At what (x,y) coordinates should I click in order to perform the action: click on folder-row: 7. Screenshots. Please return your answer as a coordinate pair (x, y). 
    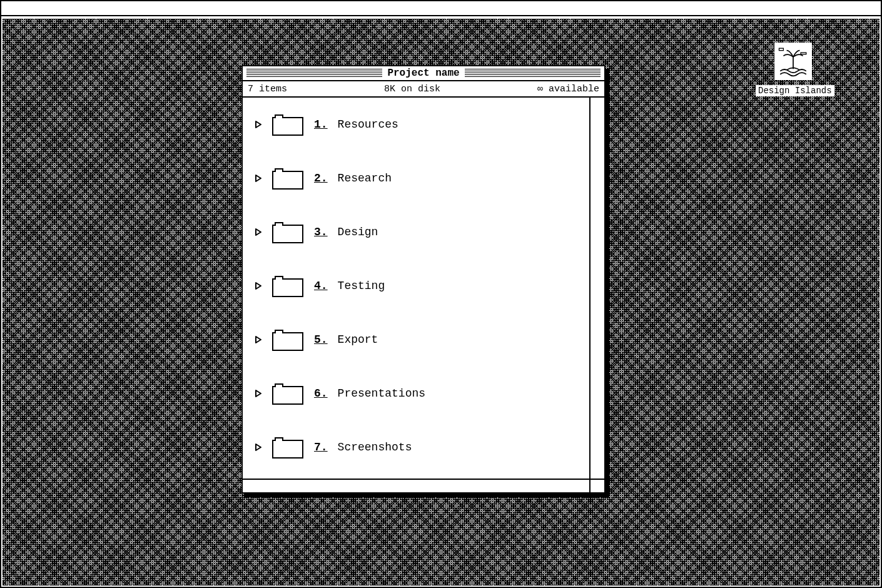
    Looking at the image, I should click on (416, 447).